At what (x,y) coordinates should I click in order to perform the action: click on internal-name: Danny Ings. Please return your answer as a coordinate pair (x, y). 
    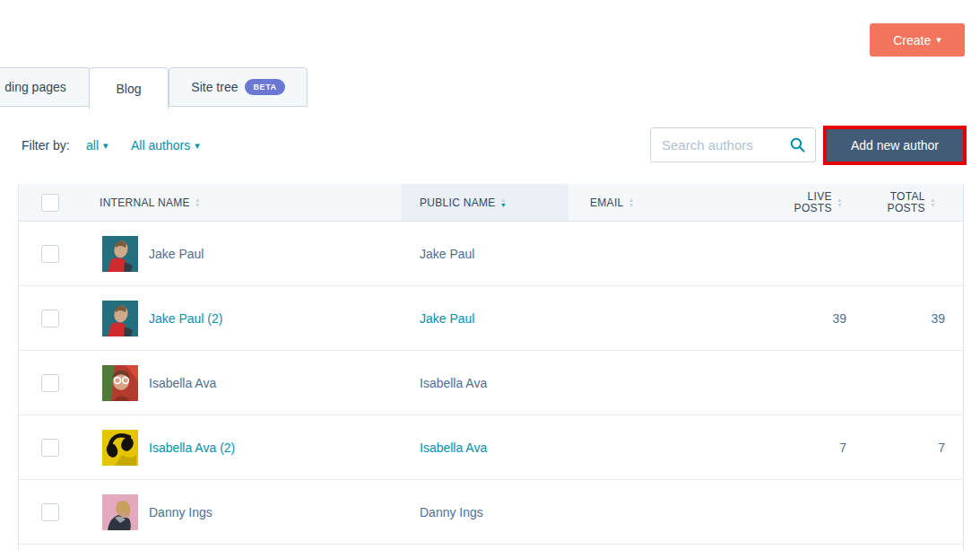
    Looking at the image, I should click on (181, 512).